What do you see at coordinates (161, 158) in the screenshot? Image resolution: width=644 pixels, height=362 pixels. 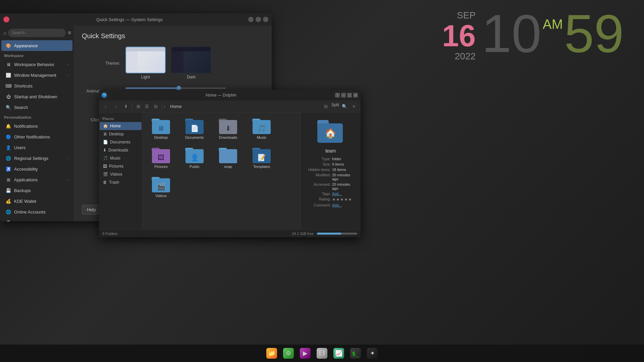 I see `file-item-pictures: 🖼 Pictures` at bounding box center [161, 158].